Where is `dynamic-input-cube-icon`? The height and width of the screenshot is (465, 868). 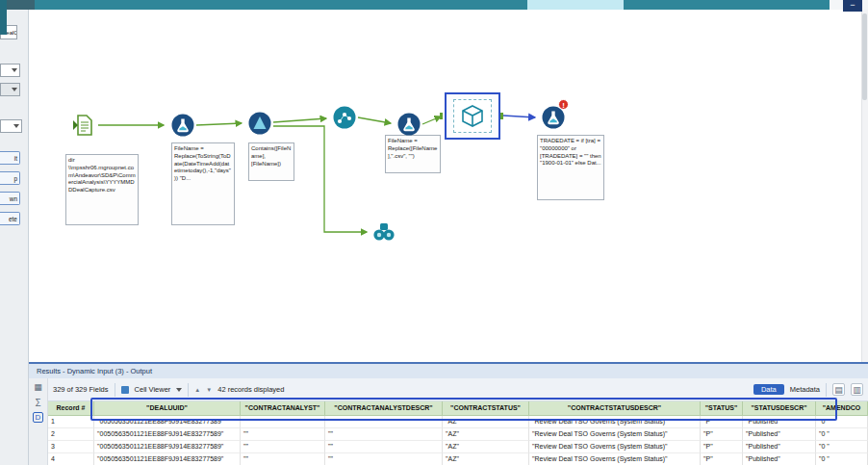
dynamic-input-cube-icon is located at coordinates (472, 116).